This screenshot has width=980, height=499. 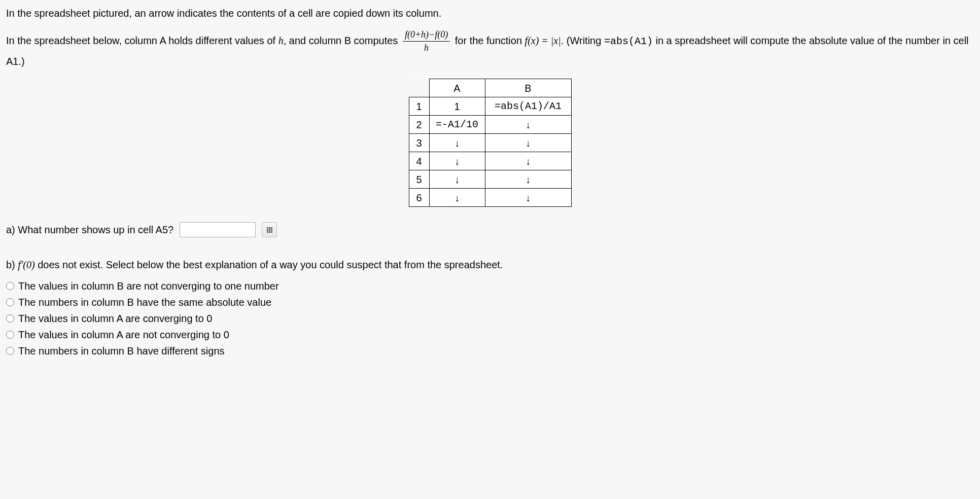 I want to click on answer-input-a5, so click(x=218, y=230).